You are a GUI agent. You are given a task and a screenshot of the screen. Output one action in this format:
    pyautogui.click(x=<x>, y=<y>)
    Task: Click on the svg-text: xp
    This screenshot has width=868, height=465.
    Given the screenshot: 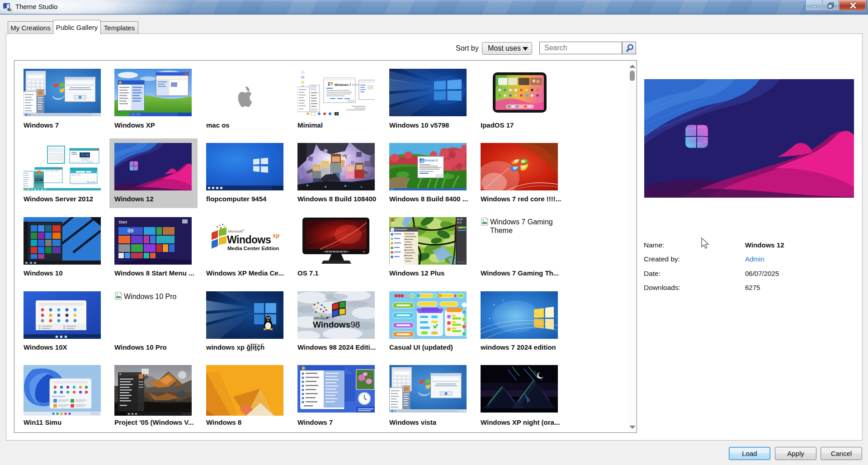 What is the action you would take?
    pyautogui.click(x=276, y=235)
    